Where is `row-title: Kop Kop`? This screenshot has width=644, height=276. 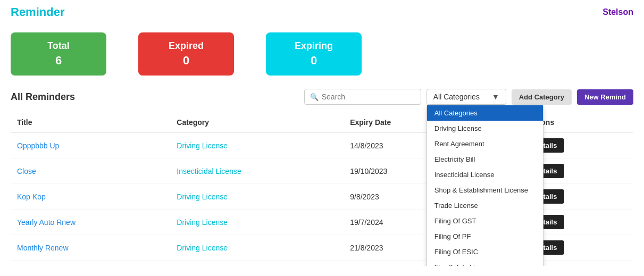 row-title: Kop Kop is located at coordinates (90, 197).